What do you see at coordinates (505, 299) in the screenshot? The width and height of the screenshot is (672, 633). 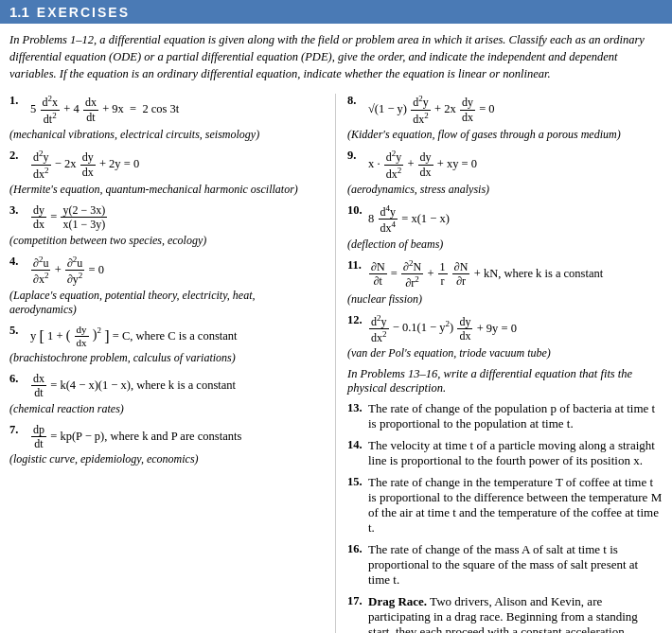 I see `problem-11-desc: (nuclear fission)` at bounding box center [505, 299].